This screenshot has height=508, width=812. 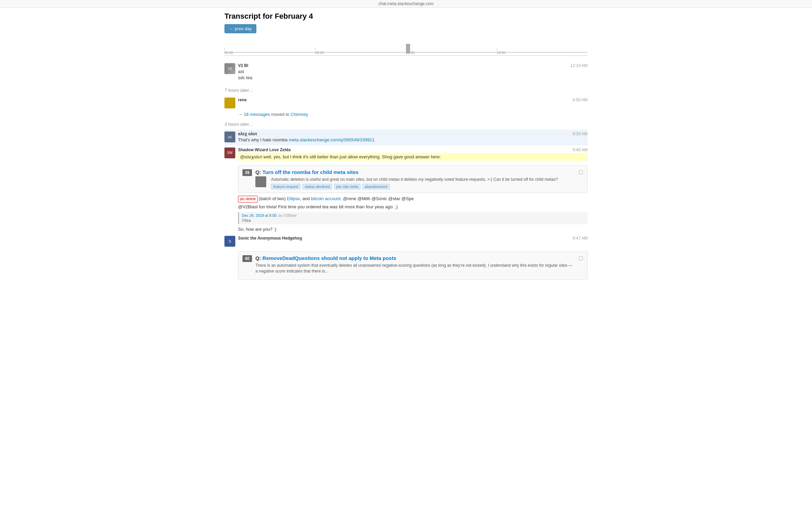 What do you see at coordinates (580, 150) in the screenshot?
I see `message-time-shadow: 9:40 AM` at bounding box center [580, 150].